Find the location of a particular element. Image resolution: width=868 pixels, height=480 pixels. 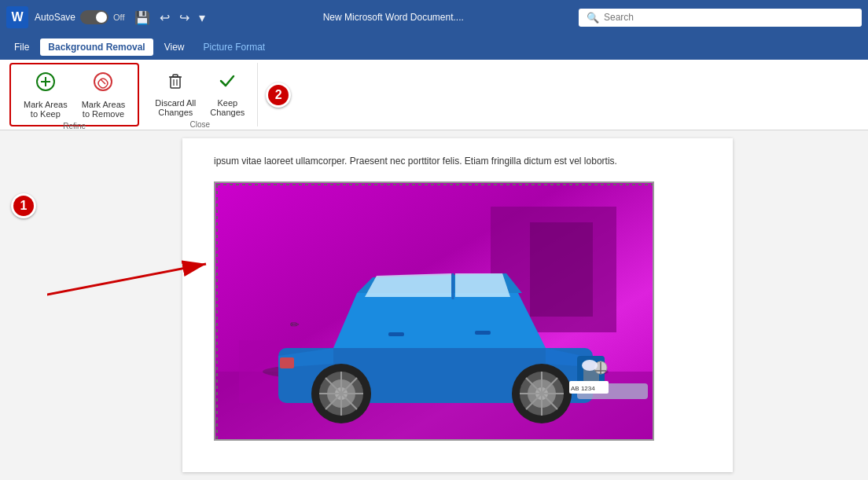

annotation-badge-2: 2 is located at coordinates (278, 95).